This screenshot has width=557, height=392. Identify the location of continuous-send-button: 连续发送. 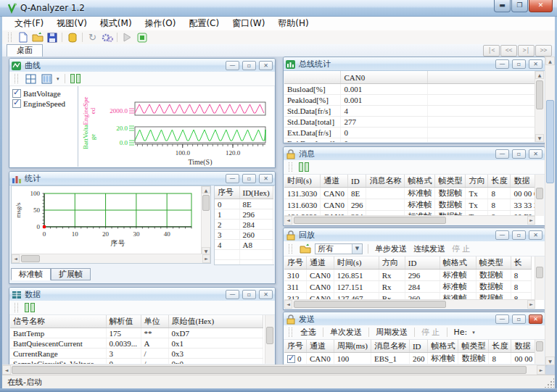
(429, 249).